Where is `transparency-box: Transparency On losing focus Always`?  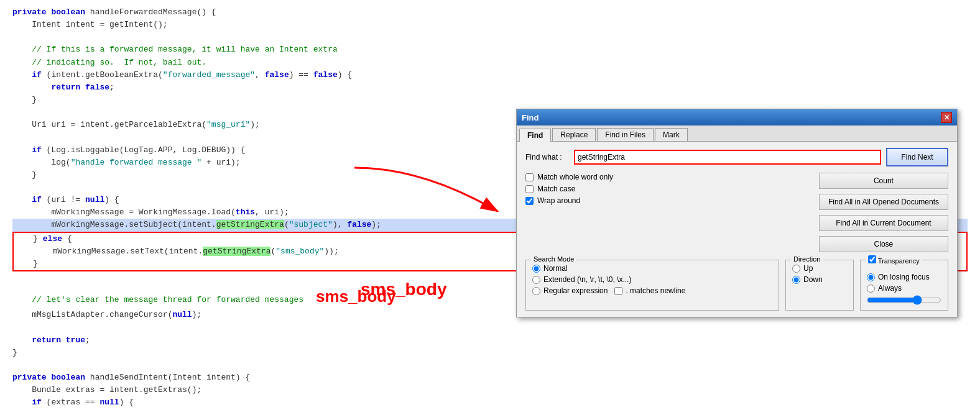 transparency-box: Transparency On losing focus Always is located at coordinates (904, 285).